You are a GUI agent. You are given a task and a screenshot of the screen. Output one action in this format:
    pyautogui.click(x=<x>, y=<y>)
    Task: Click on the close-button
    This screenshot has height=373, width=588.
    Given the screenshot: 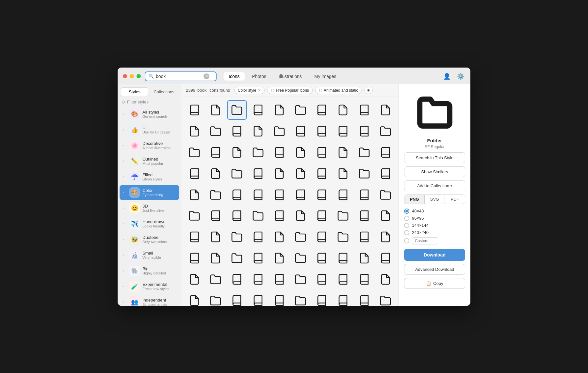 What is the action you would take?
    pyautogui.click(x=125, y=76)
    